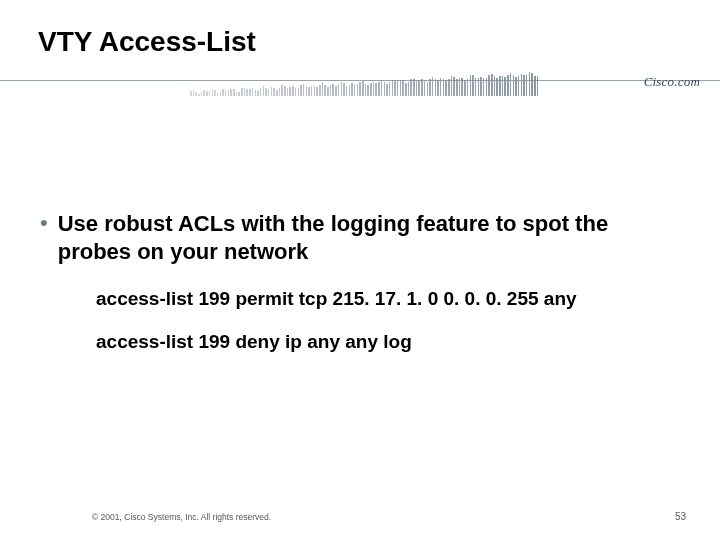 The image size is (720, 540). Describe the element at coordinates (369, 238) in the screenshot. I see `bullet-text: Use robust ACLs with the logging feature…` at that location.